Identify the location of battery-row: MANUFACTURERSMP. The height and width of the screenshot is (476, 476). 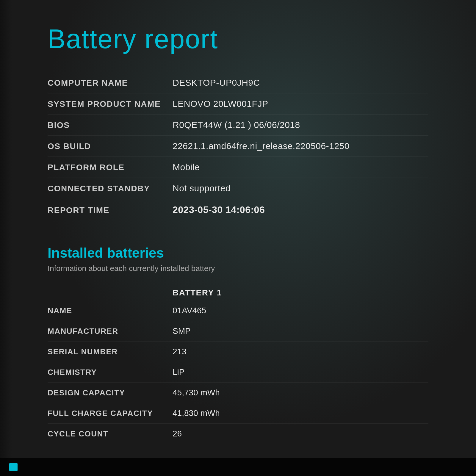
(238, 331).